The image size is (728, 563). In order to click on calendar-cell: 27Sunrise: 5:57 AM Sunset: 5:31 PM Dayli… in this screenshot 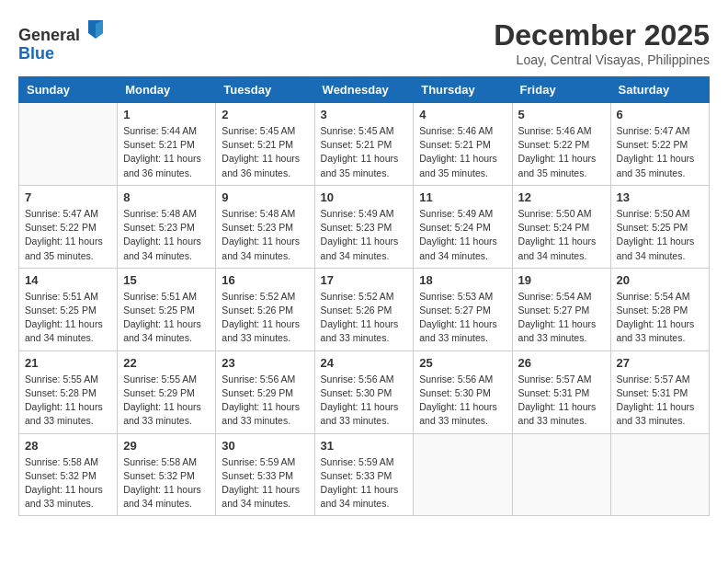, I will do `click(660, 392)`.